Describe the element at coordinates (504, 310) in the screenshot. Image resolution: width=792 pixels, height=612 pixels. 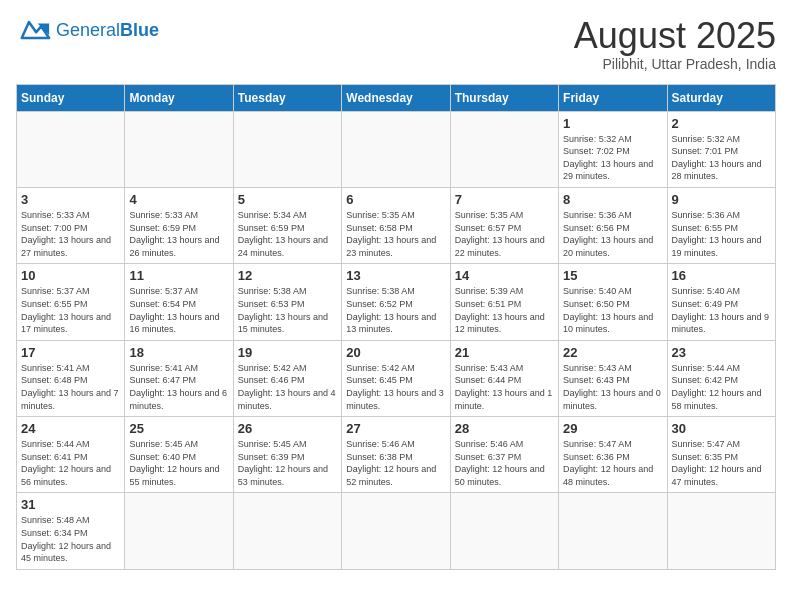
I see `day-info: Sunrise: 5:39 AM Sunset: 6:51 PM Dayligh…` at that location.